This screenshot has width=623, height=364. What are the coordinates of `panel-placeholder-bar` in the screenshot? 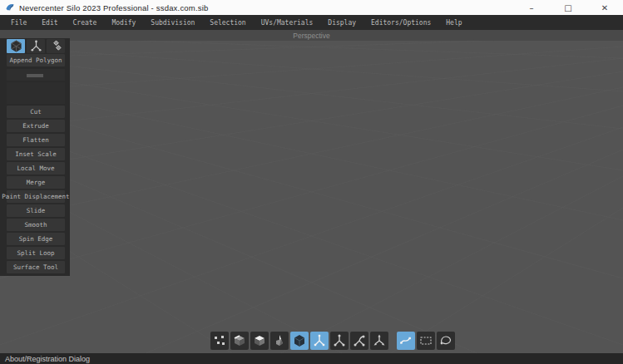 It's located at (35, 76).